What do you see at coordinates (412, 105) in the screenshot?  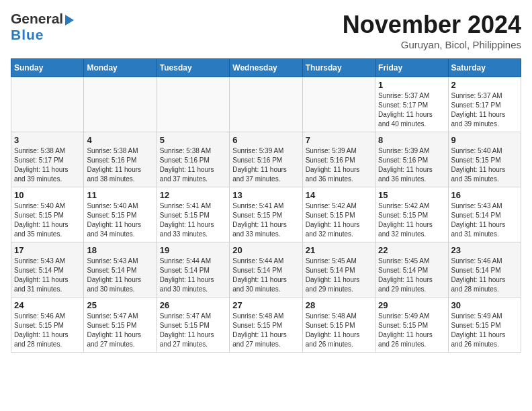 I see `calendar-cell: 1Sunrise: 5:37 AMSunset: 5:17 PMDaylight…` at bounding box center [412, 105].